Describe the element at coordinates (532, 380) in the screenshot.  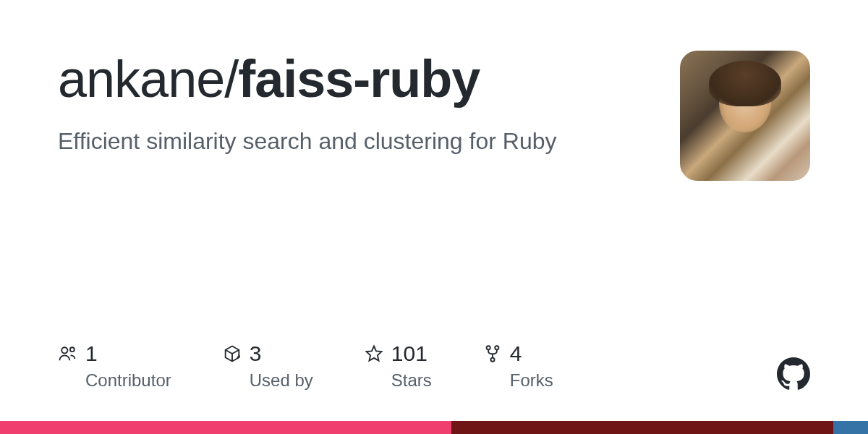
I see `forks-label: Forks` at that location.